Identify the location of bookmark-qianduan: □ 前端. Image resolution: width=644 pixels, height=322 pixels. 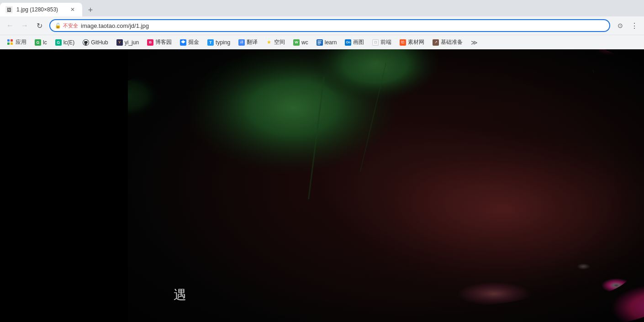
(382, 42).